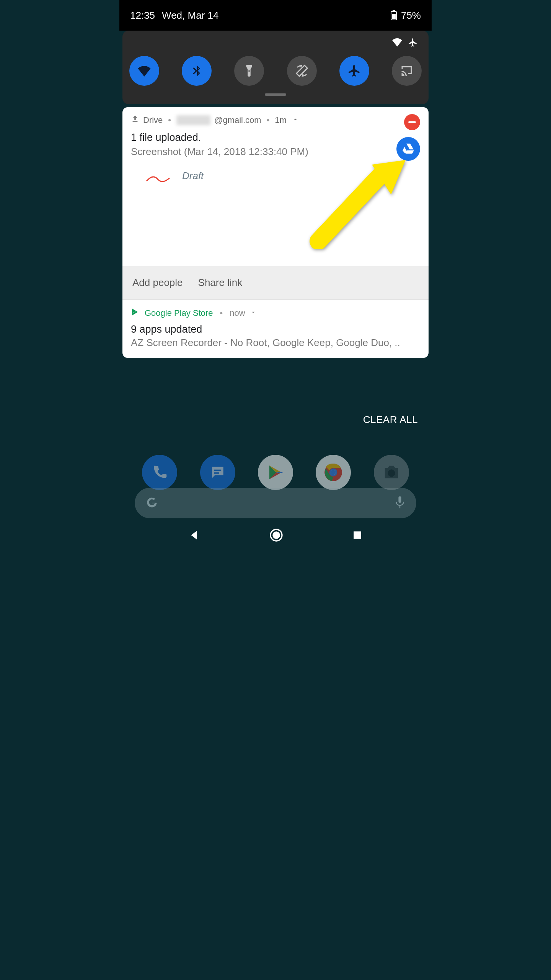 This screenshot has width=551, height=980. Describe the element at coordinates (276, 503) in the screenshot. I see `google-search-bar` at that location.